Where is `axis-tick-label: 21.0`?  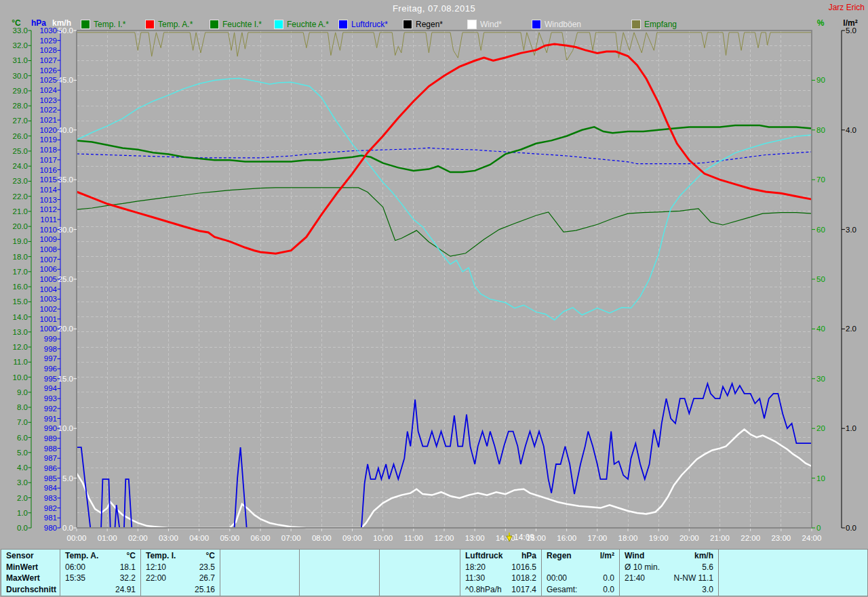
axis-tick-label: 21.0 is located at coordinates (20, 211).